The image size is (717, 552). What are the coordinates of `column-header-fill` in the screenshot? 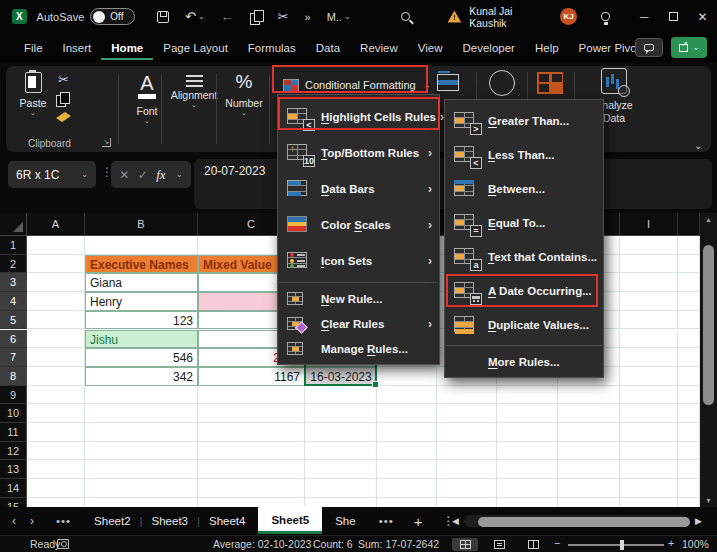 It's located at (689, 224).